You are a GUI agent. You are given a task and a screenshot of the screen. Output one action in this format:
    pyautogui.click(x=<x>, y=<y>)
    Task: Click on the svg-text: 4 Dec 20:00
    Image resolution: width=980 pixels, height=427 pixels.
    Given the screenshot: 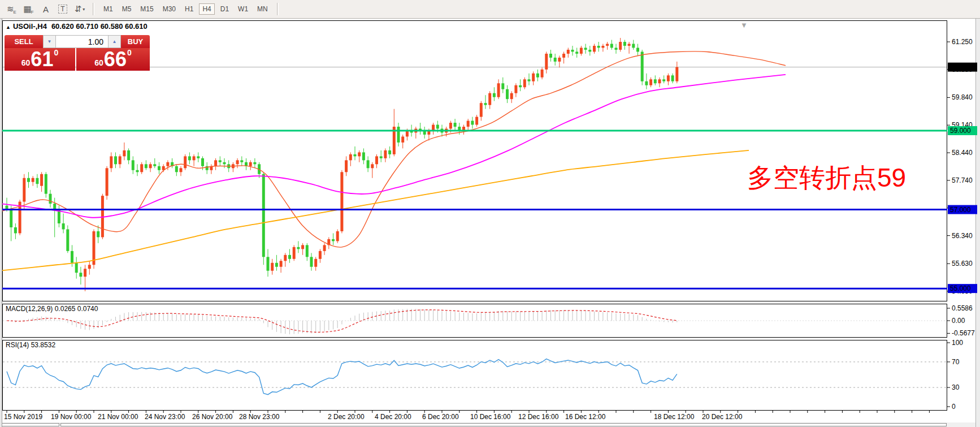 What is the action you would take?
    pyautogui.click(x=393, y=417)
    